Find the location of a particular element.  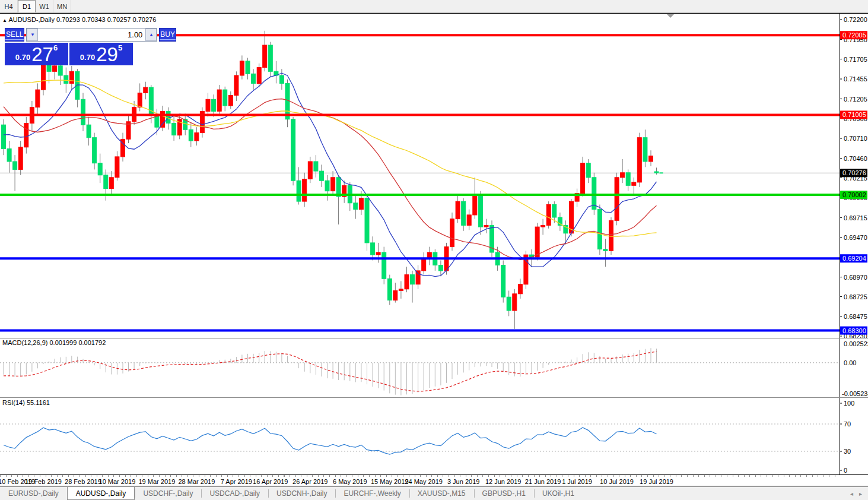

svg-text: 0.002522 is located at coordinates (856, 344).